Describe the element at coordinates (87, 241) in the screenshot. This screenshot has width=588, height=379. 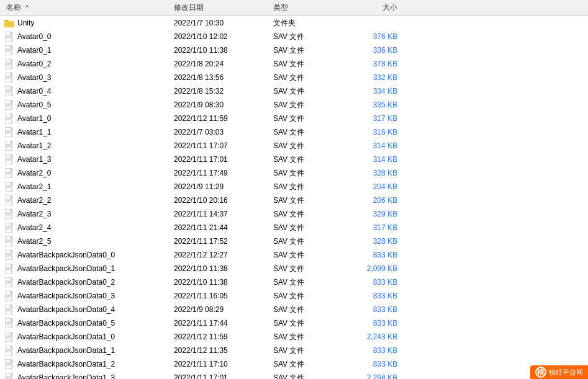
I see `file-name-cell: Avatar2_5` at that location.